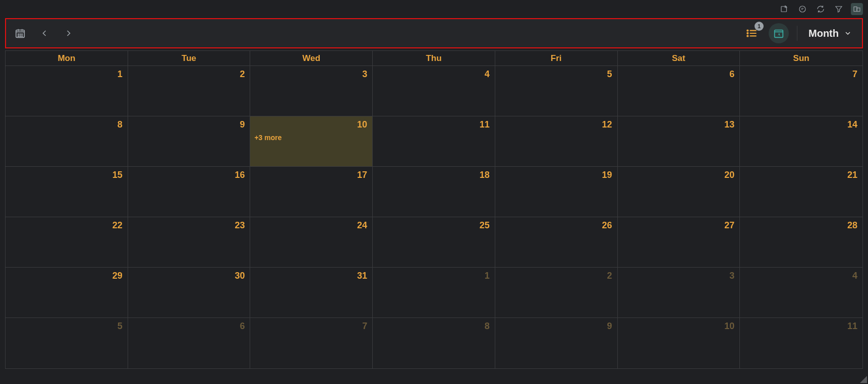  What do you see at coordinates (312, 242) in the screenshot?
I see `calendar-cell: 24` at bounding box center [312, 242].